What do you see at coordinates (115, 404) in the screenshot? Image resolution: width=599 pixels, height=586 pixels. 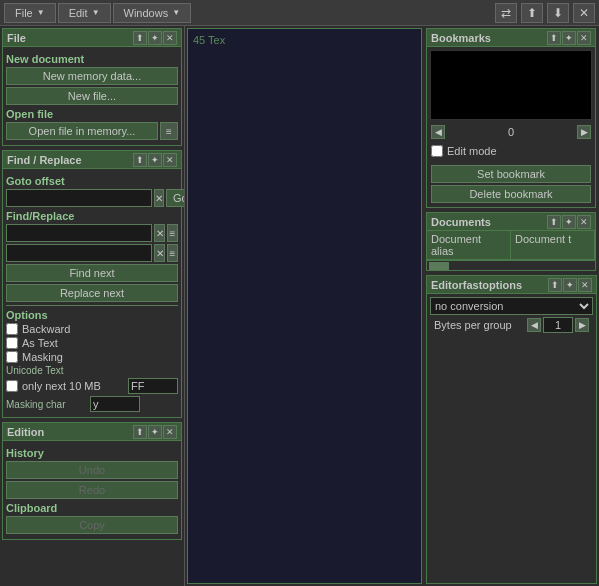 I see `masking-char-input` at bounding box center [115, 404].